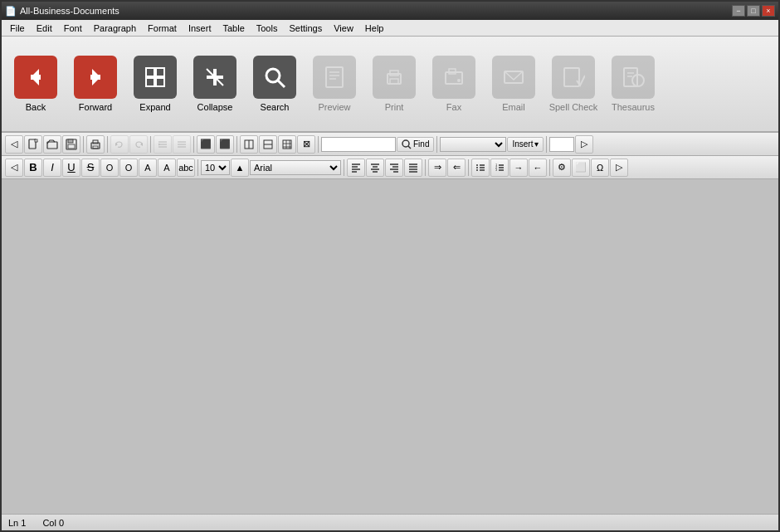 This screenshot has width=780, height=532. Describe the element at coordinates (375, 28) in the screenshot. I see `menu-help: Help` at that location.